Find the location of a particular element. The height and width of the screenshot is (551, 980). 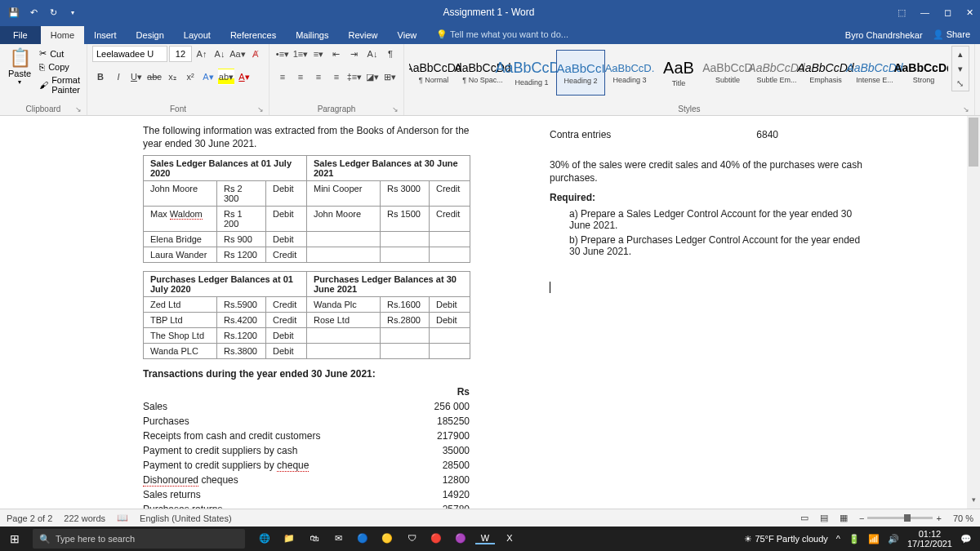

ribbon-display-icon: ⬚ is located at coordinates (902, 13).